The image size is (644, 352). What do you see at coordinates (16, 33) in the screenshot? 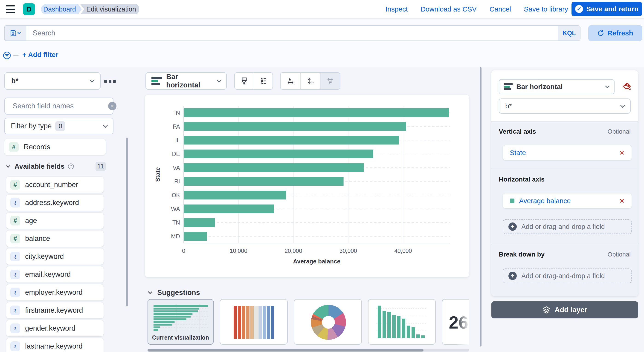
I see `saved-query-menu-button` at bounding box center [16, 33].